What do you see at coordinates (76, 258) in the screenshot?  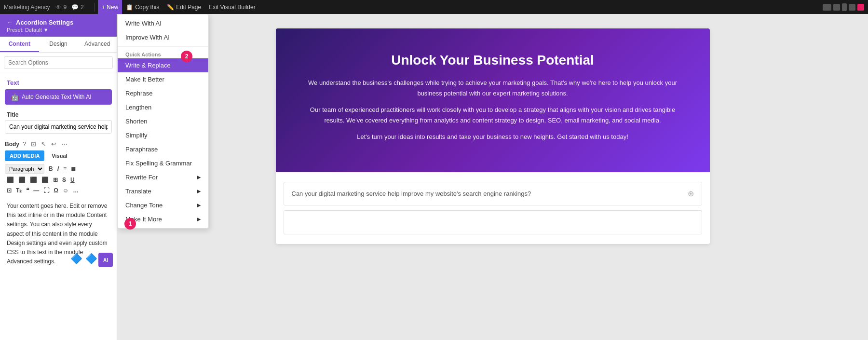 I see `deco-icon-1: 🔷` at bounding box center [76, 258].